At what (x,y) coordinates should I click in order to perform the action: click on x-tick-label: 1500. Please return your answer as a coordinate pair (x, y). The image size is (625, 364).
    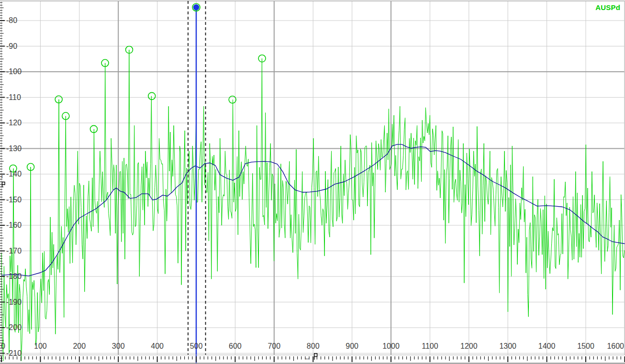
    Looking at the image, I should click on (586, 346).